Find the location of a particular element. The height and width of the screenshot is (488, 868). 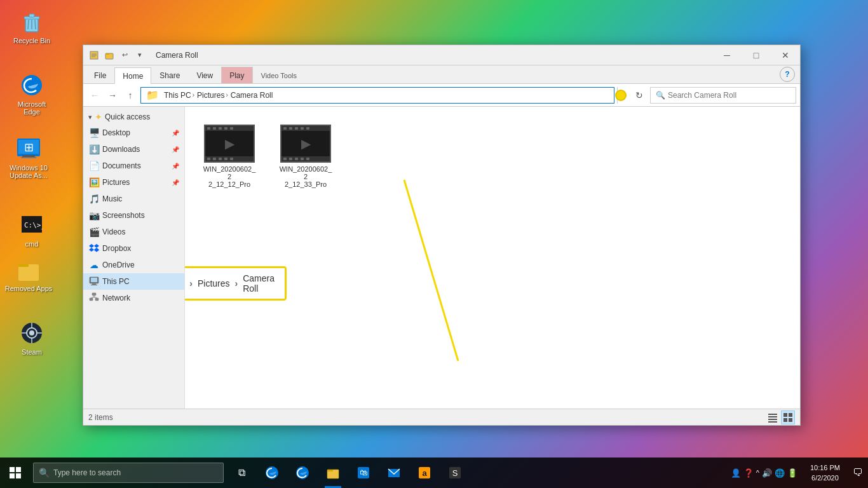

desktop-icon-windows-update: ⊞ Windows 10 Update As... is located at coordinates (29, 158).